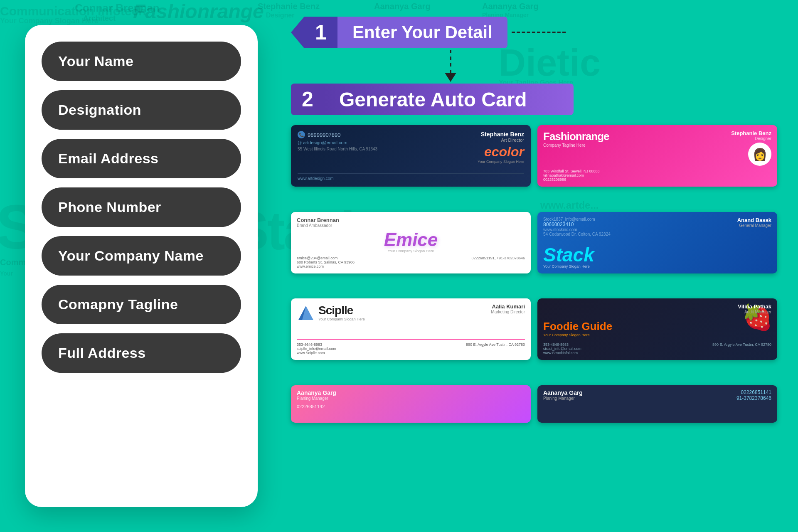 Image resolution: width=798 pixels, height=532 pixels. Describe the element at coordinates (562, 345) in the screenshot. I see `foodie-phone: 353-4646-8983` at that location.